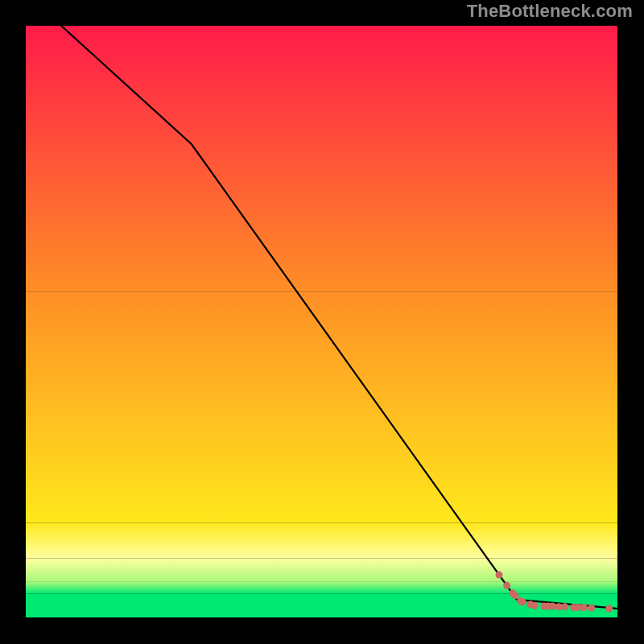 The image size is (644, 644). I want to click on watermark-text: TheBottleneck.com, so click(550, 11).